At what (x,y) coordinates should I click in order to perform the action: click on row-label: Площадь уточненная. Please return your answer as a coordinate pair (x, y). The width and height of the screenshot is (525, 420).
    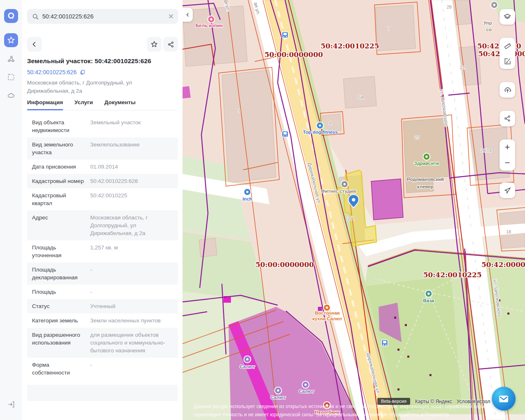
    Looking at the image, I should click on (59, 251).